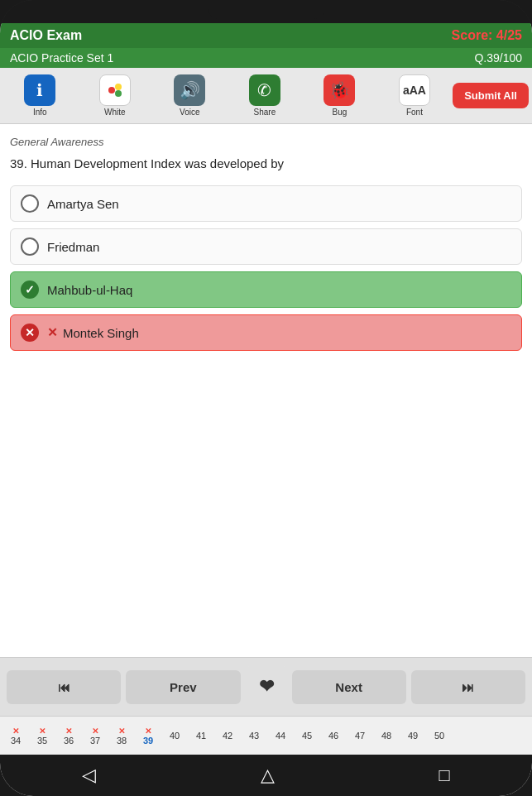 Image resolution: width=532 pixels, height=796 pixels. I want to click on q-num-37: ✕37, so click(95, 736).